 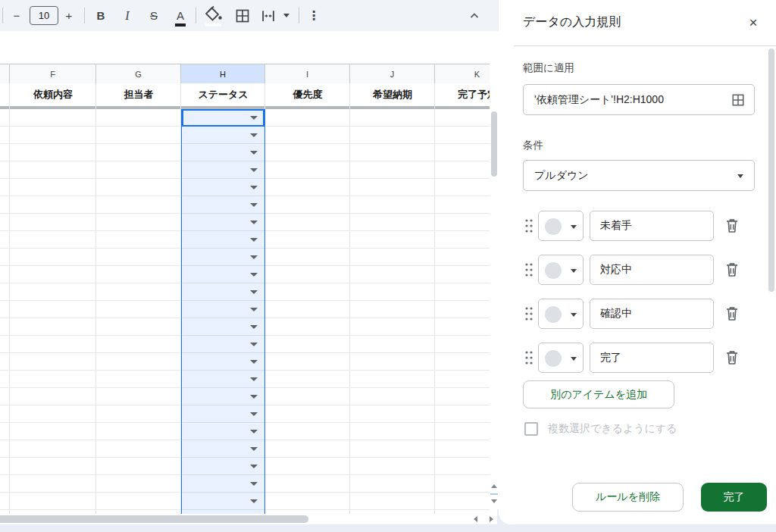 I want to click on apply-to-range-label: 範囲に適用, so click(x=549, y=68).